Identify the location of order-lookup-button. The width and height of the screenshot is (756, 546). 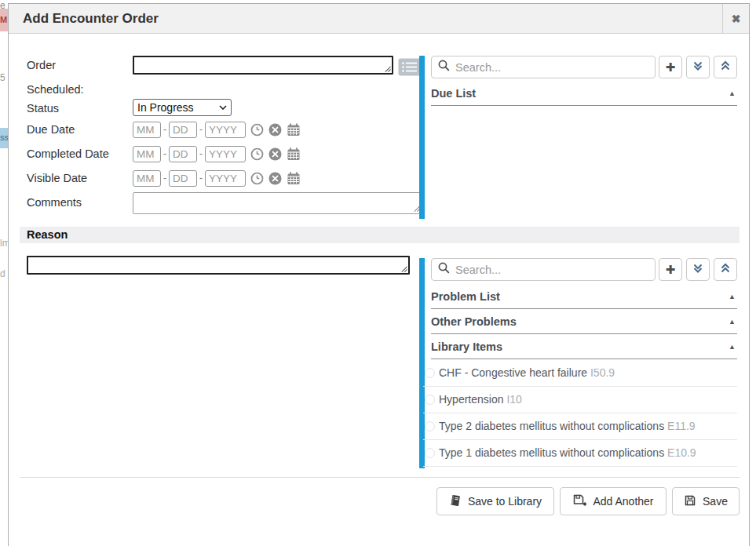
(410, 67).